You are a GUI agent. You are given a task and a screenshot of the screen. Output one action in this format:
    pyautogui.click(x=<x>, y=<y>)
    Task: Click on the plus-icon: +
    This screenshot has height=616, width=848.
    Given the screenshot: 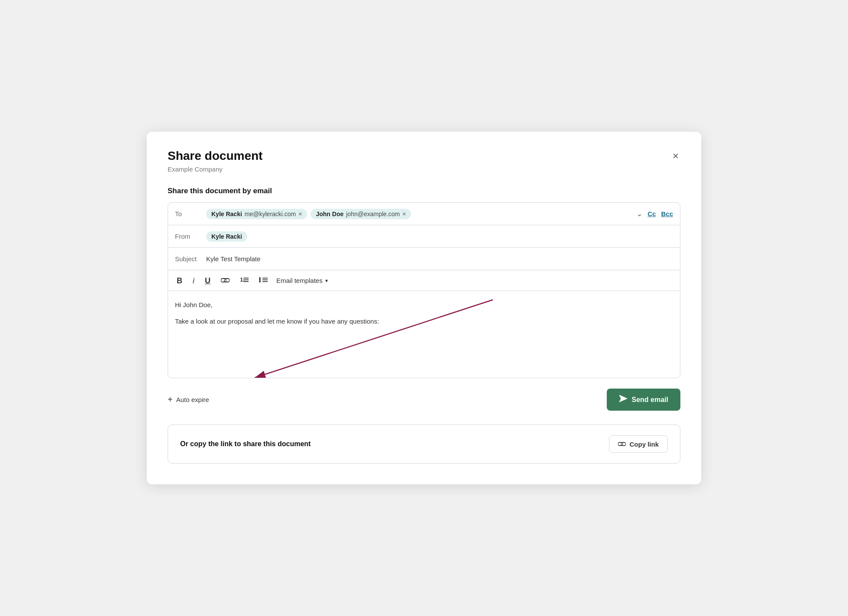 What is the action you would take?
    pyautogui.click(x=170, y=399)
    